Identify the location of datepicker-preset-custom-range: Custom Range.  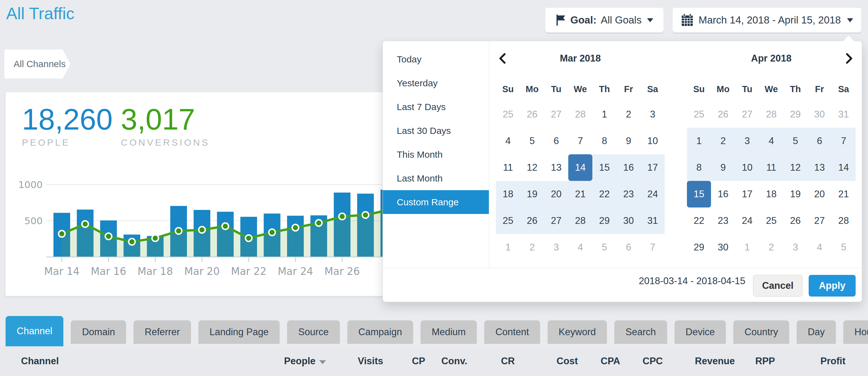
(436, 202).